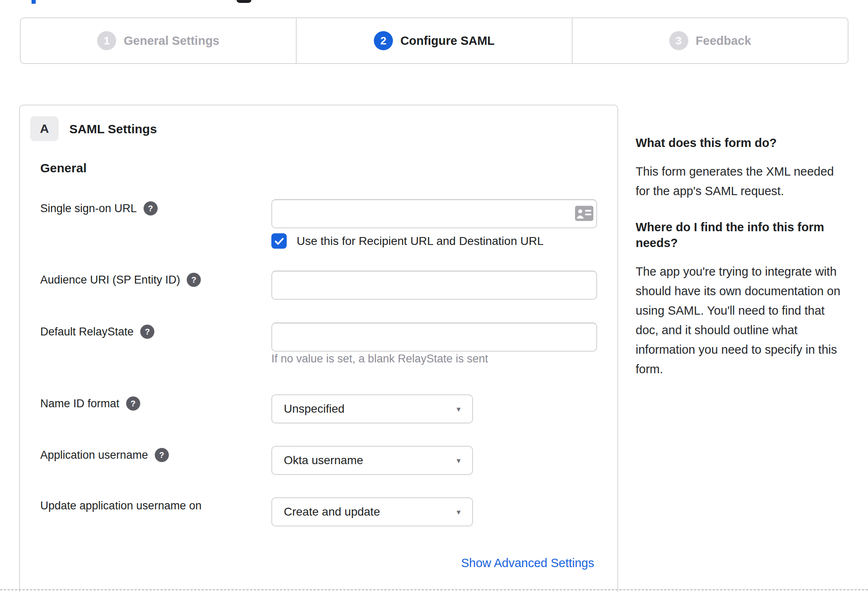 The image size is (868, 592). I want to click on name-id-format-select: Unspecified ▾, so click(372, 409).